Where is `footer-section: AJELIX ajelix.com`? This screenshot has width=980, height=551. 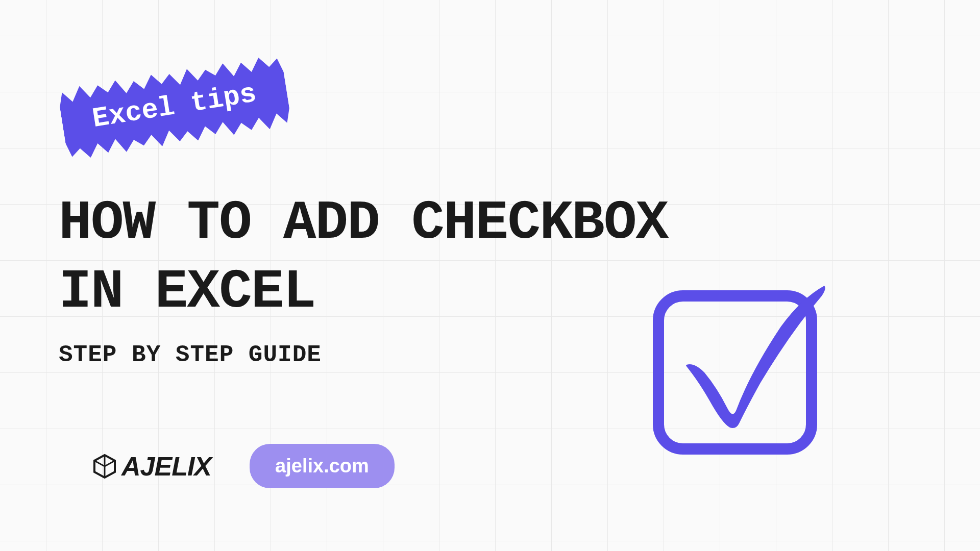
footer-section: AJELIX ajelix.com is located at coordinates (243, 466).